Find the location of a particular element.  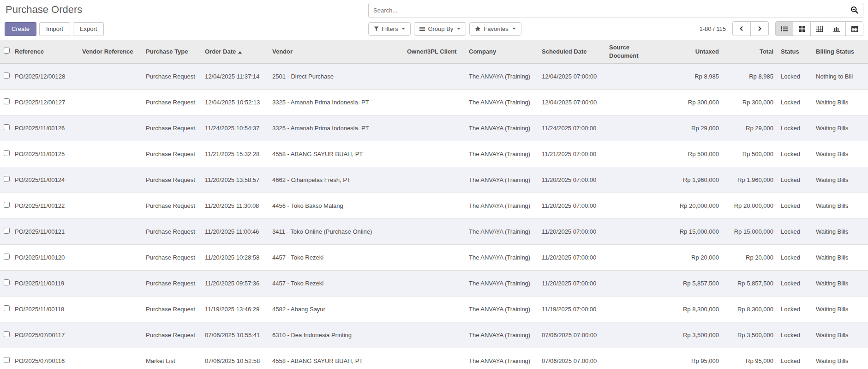

cell-untaxed: Rp 300,000 is located at coordinates (691, 103).